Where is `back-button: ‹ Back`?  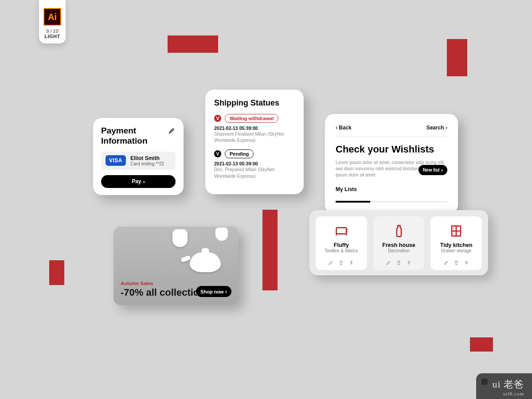 back-button: ‹ Back is located at coordinates (344, 128).